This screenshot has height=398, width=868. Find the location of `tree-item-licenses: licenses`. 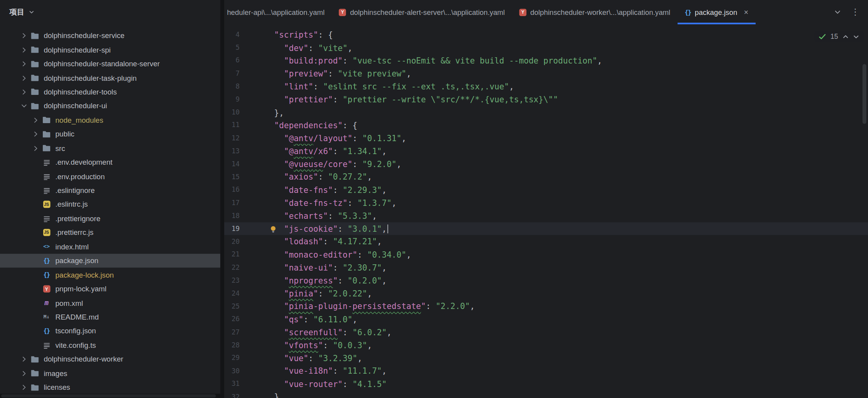

tree-item-licenses: licenses is located at coordinates (110, 387).